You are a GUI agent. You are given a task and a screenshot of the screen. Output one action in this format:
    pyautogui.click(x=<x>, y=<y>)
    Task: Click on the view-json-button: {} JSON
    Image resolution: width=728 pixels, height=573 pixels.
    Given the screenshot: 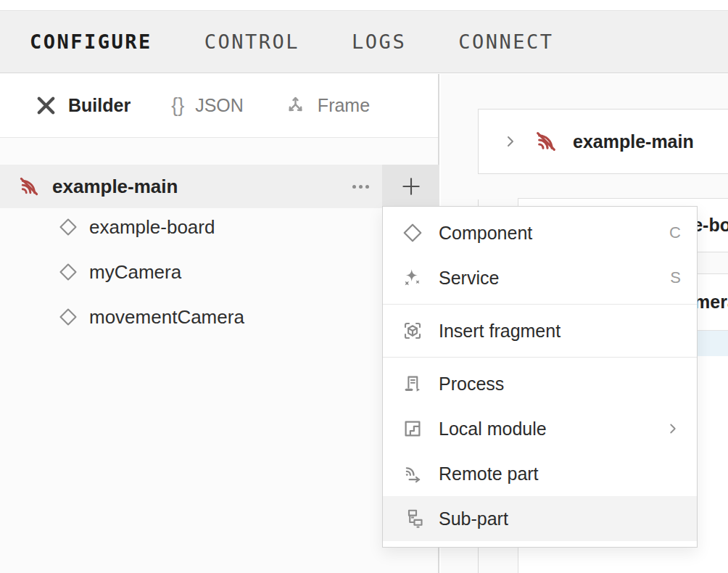 What is the action you would take?
    pyautogui.click(x=207, y=106)
    